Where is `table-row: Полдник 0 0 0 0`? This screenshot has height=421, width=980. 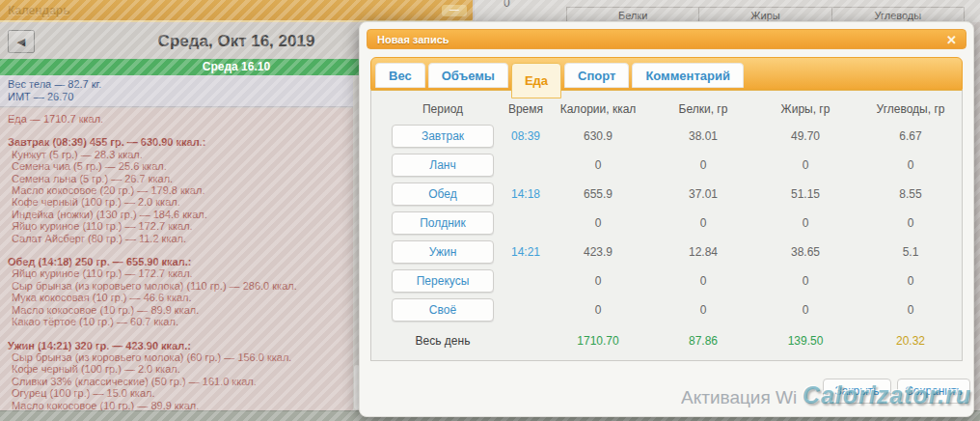
table-row: Полдник 0 0 0 0 is located at coordinates (670, 223).